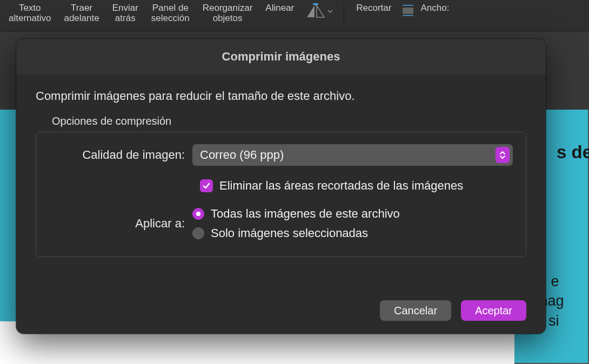 Image resolution: width=589 pixels, height=364 pixels. Describe the element at coordinates (357, 186) in the screenshot. I see `delete-cropped-areas-row: Eliminar las áreas recortadas de las imá…` at that location.